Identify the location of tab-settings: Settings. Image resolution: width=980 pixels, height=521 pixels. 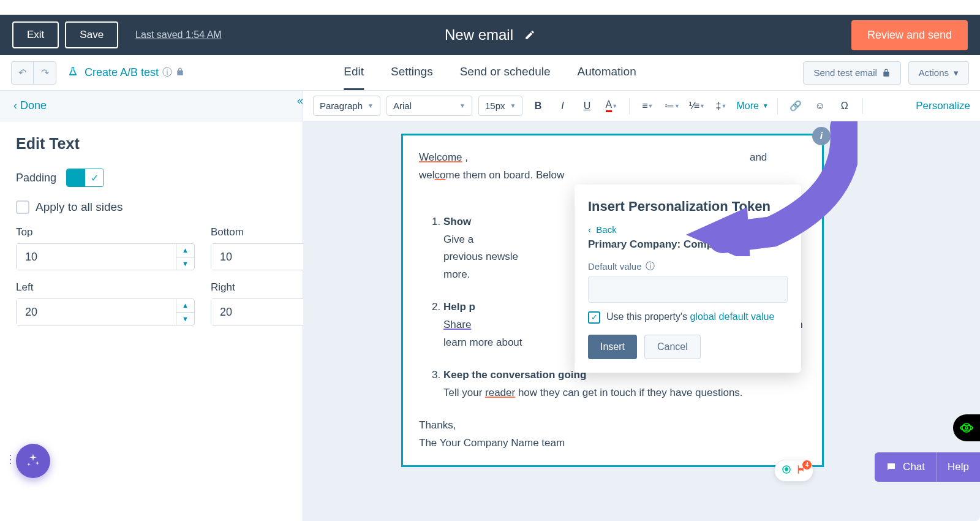
(412, 72).